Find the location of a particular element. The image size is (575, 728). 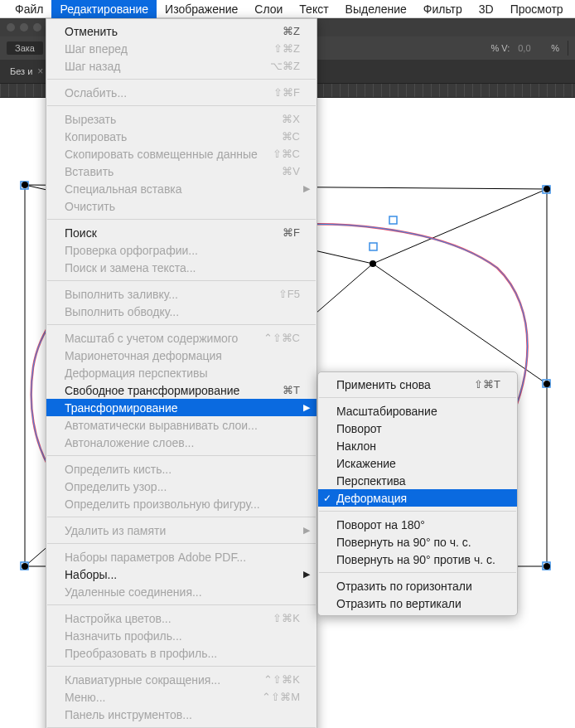

menu-item-label: Определить узор... is located at coordinates (182, 487).